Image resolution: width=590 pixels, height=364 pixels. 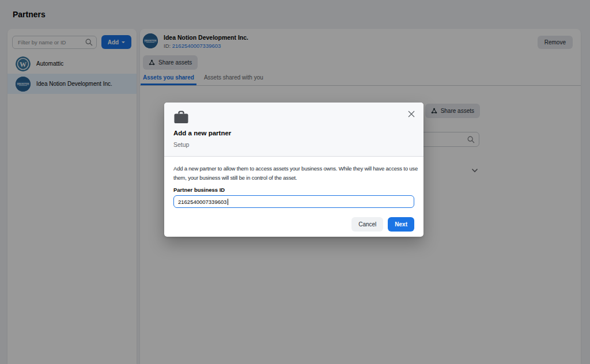 I want to click on close-button, so click(x=411, y=114).